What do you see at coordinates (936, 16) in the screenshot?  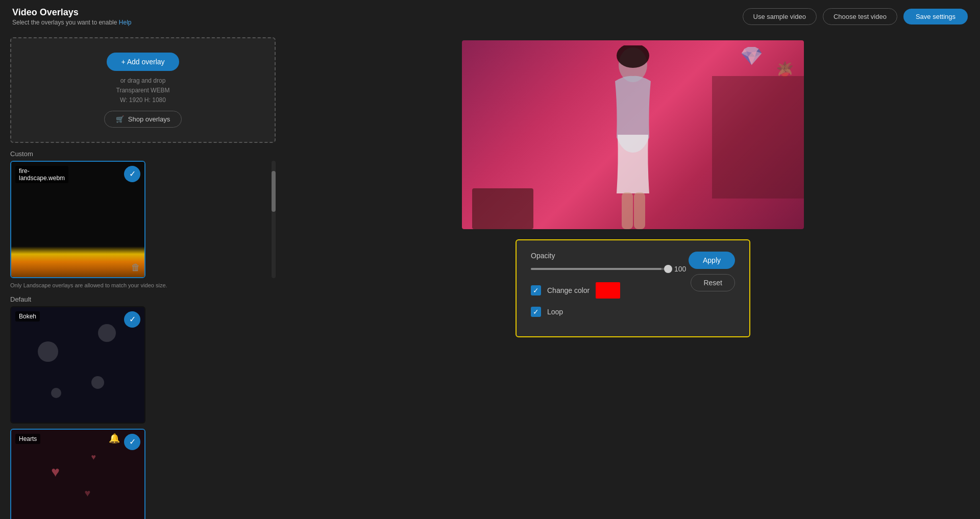 I see `save-settings-button: Save settings` at bounding box center [936, 16].